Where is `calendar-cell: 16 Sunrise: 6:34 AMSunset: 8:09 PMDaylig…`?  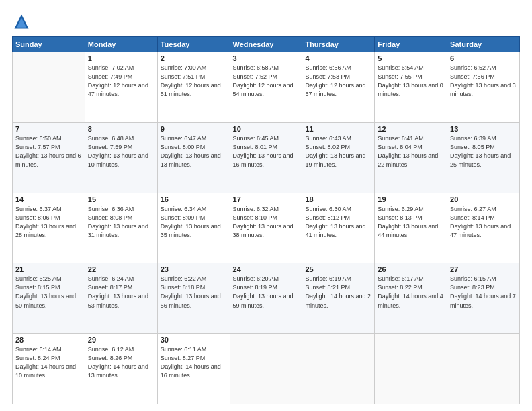 calendar-cell: 16 Sunrise: 6:34 AMSunset: 8:09 PMDaylig… is located at coordinates (193, 228).